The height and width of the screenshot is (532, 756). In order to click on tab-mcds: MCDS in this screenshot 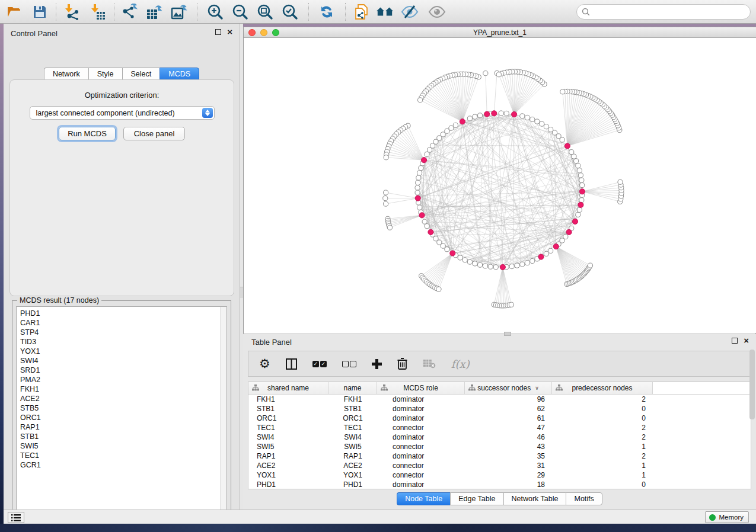, I will do `click(179, 73)`.